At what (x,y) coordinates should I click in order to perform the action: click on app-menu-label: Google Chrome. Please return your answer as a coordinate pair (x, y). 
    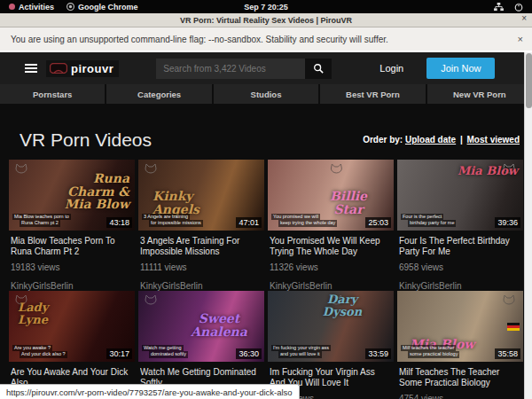
    Looking at the image, I should click on (108, 7).